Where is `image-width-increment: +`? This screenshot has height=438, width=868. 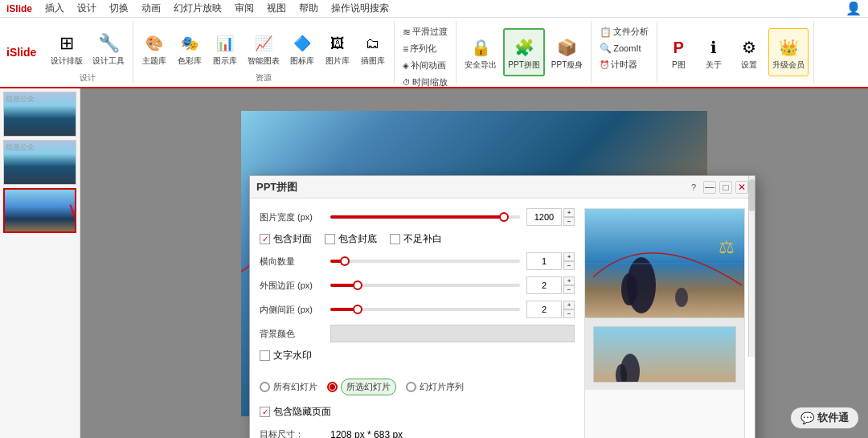
image-width-increment: + is located at coordinates (569, 212).